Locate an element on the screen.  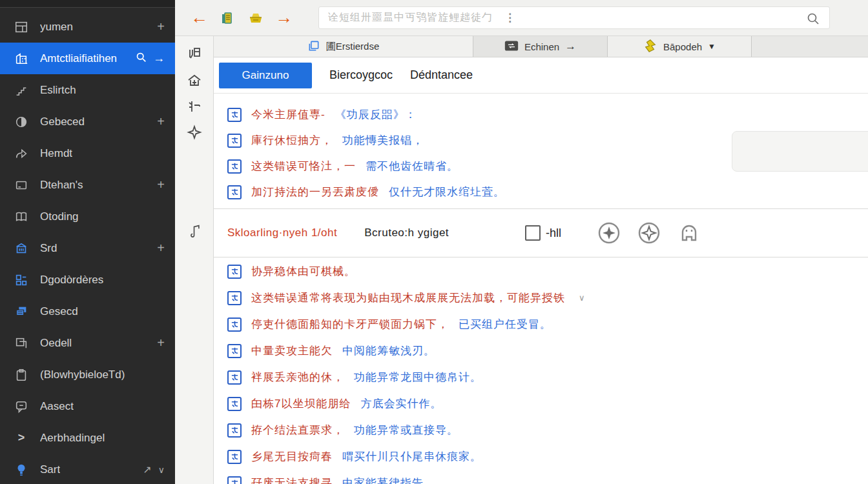
half-circle-icon is located at coordinates (21, 122).